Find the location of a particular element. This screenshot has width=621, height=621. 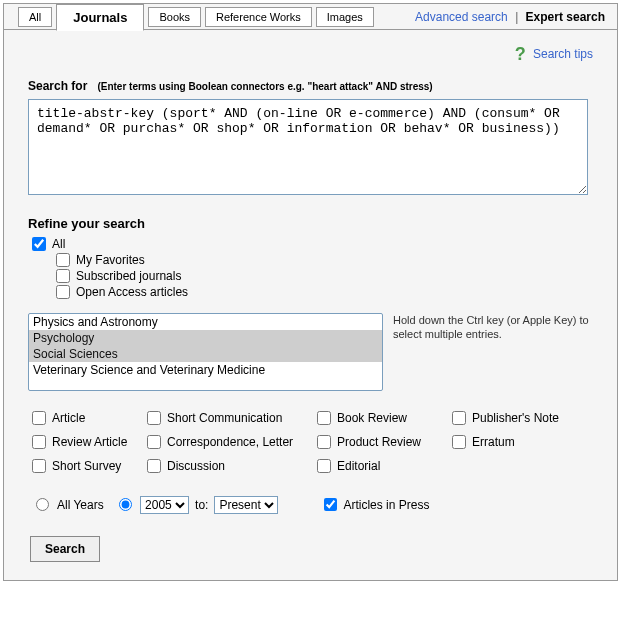

search-hint: (Enter terms using Boolean connectors e.… is located at coordinates (264, 86).